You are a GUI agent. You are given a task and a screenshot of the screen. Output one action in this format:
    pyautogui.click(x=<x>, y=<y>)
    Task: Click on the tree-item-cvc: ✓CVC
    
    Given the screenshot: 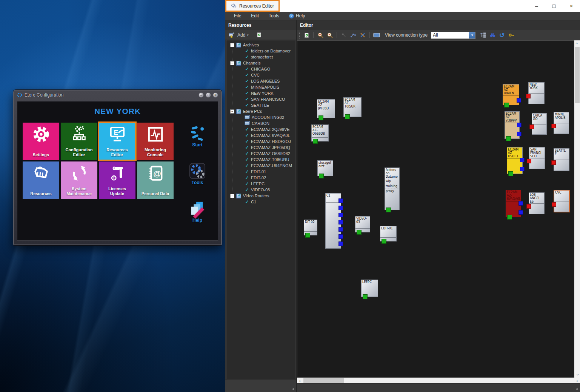 What is the action you would take?
    pyautogui.click(x=260, y=75)
    